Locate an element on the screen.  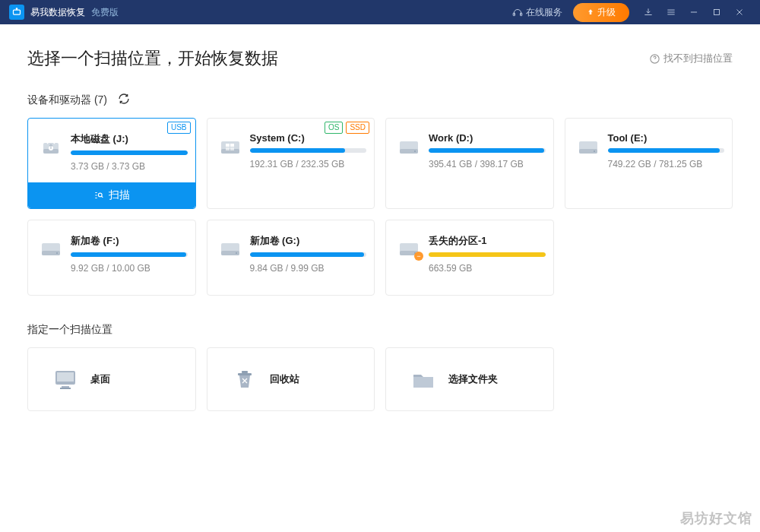
app-logo-icon is located at coordinates (17, 12).